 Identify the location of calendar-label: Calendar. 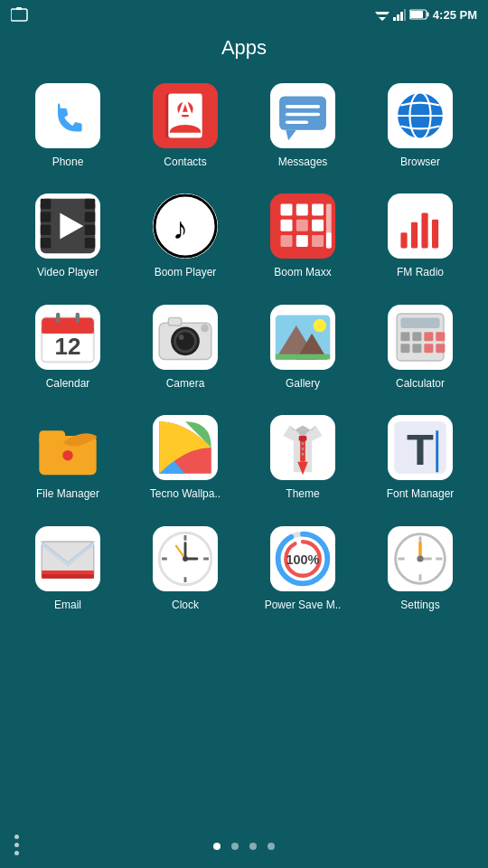
(69, 383).